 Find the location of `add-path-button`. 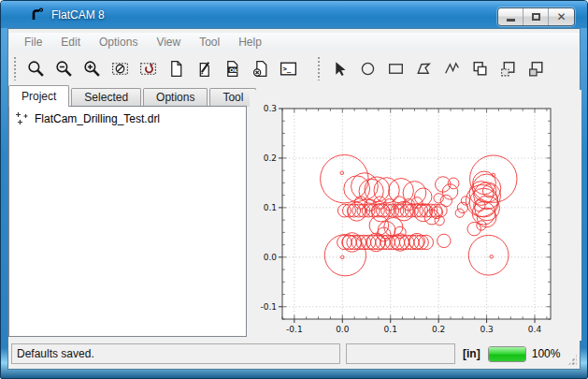

add-path-button is located at coordinates (452, 68).